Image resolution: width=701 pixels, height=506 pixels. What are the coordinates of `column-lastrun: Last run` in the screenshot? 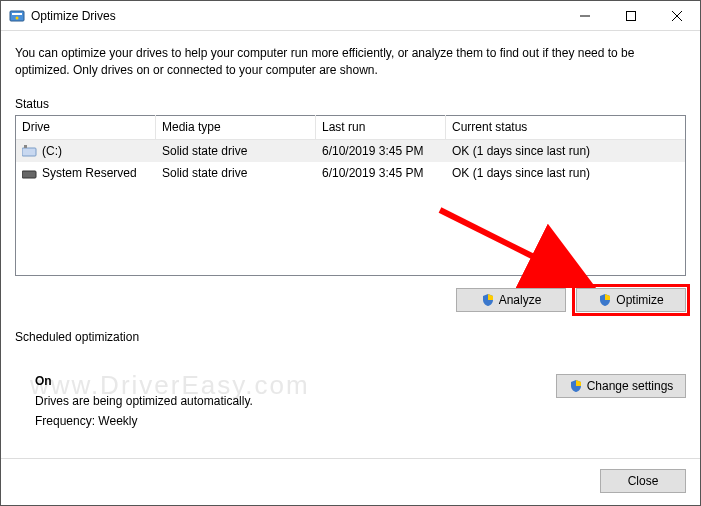 It's located at (381, 127).